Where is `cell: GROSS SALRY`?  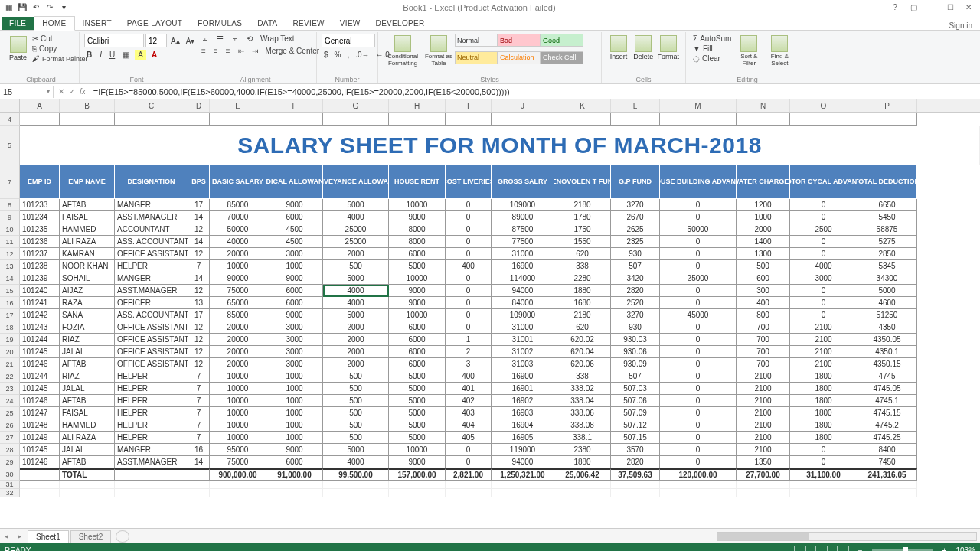 cell: GROSS SALRY is located at coordinates (523, 182).